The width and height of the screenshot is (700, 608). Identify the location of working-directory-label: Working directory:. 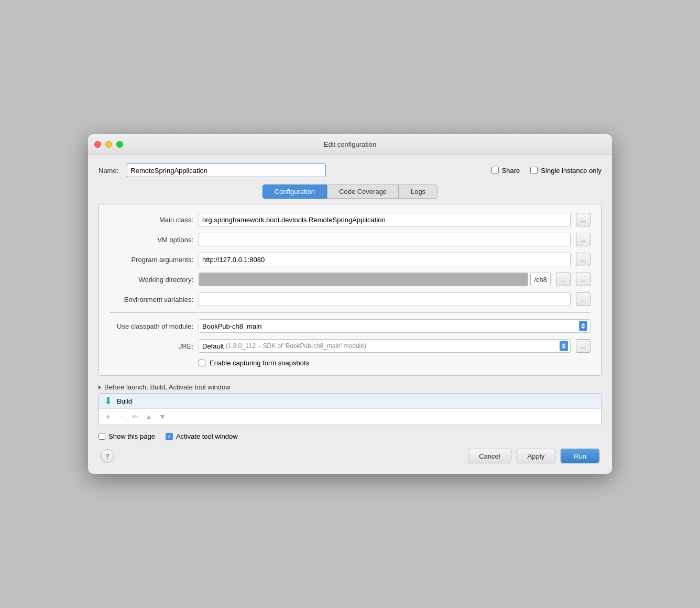
(151, 280).